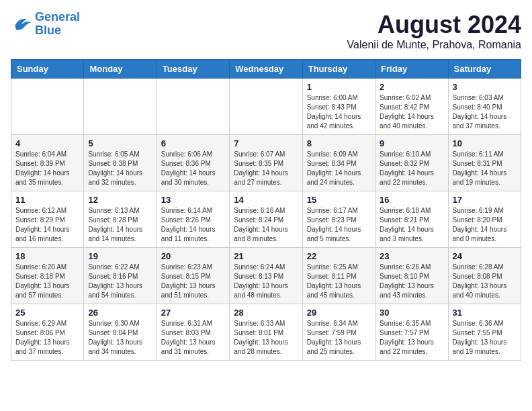 The width and height of the screenshot is (532, 411). What do you see at coordinates (412, 332) in the screenshot?
I see `calendar-cell: 30Sunrise: 6:35 AM Sunset: 7:57 PM Dayli…` at bounding box center [412, 332].